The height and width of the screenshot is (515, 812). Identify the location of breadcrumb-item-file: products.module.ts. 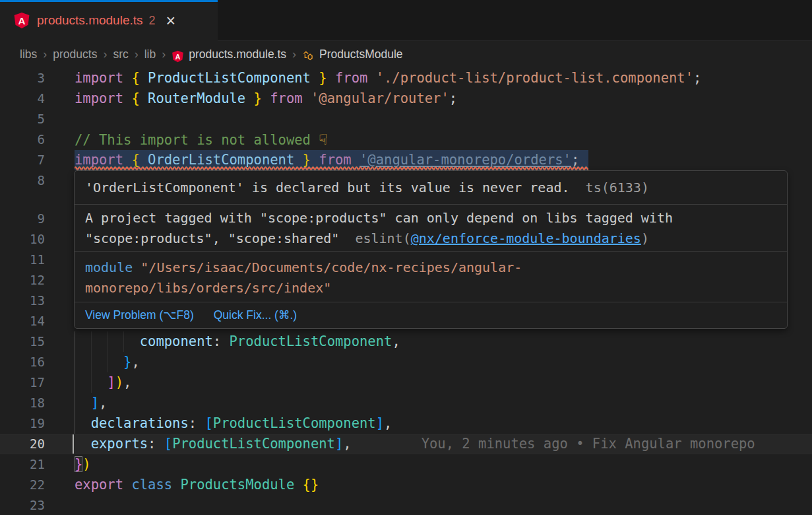
(237, 54).